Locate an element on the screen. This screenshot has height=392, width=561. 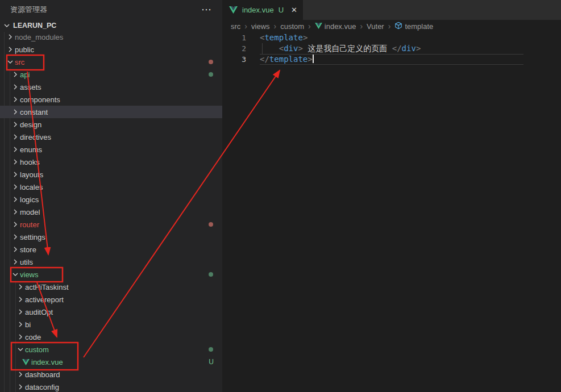
tree-item-label: directives is located at coordinates (35, 137).